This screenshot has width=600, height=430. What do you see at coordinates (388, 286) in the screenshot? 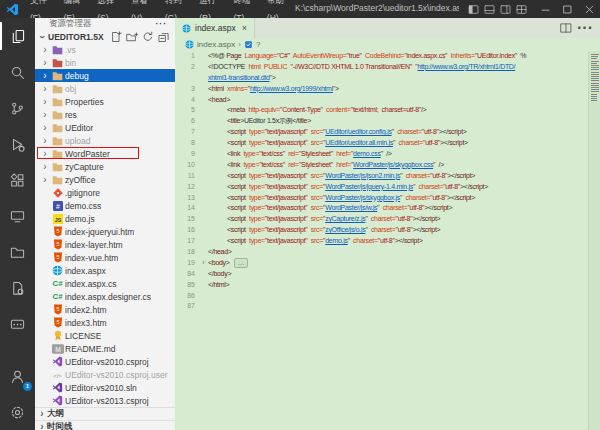
I see `code-line: 85</html>` at bounding box center [388, 286].